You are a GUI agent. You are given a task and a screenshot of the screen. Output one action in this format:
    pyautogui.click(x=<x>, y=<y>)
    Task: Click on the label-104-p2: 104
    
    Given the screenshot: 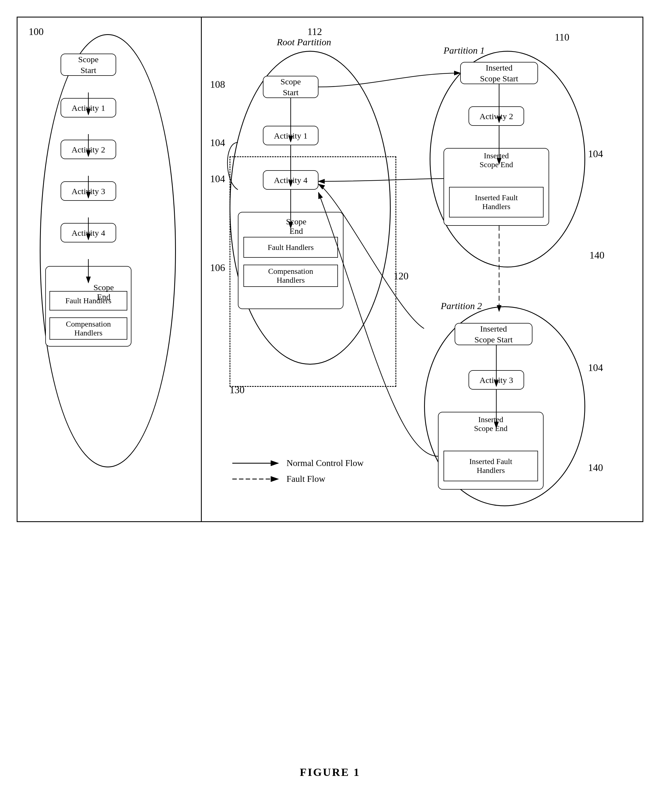 What is the action you would take?
    pyautogui.click(x=595, y=368)
    